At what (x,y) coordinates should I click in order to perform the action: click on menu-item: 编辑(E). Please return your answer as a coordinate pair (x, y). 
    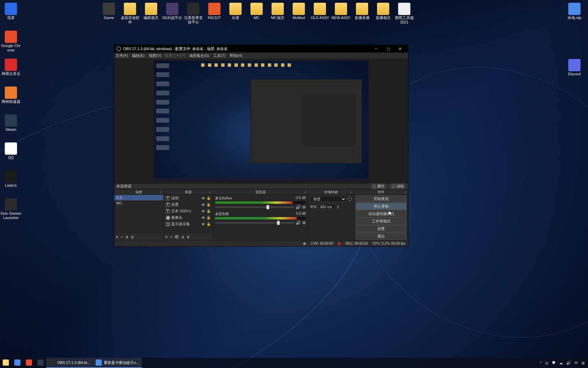
    Looking at the image, I should click on (138, 56).